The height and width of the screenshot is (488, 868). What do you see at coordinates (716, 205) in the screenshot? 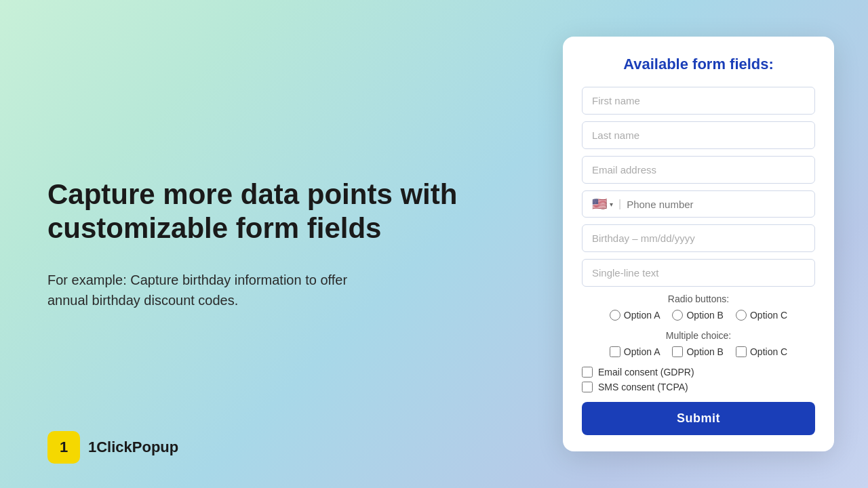
I see `phone-input` at bounding box center [716, 205].